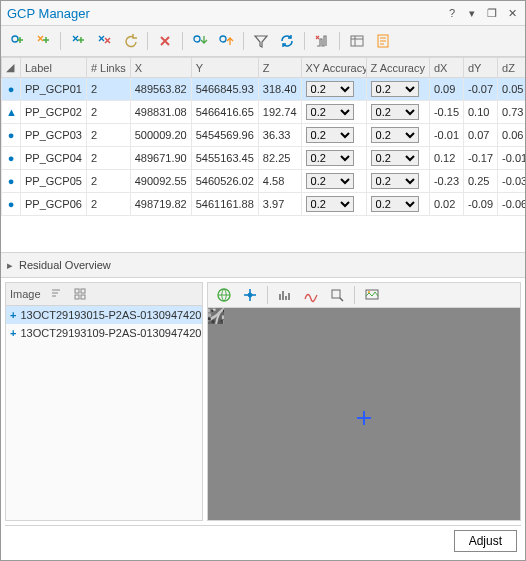 The image size is (526, 561). I want to click on cell-label: PP_GCP05, so click(54, 182).